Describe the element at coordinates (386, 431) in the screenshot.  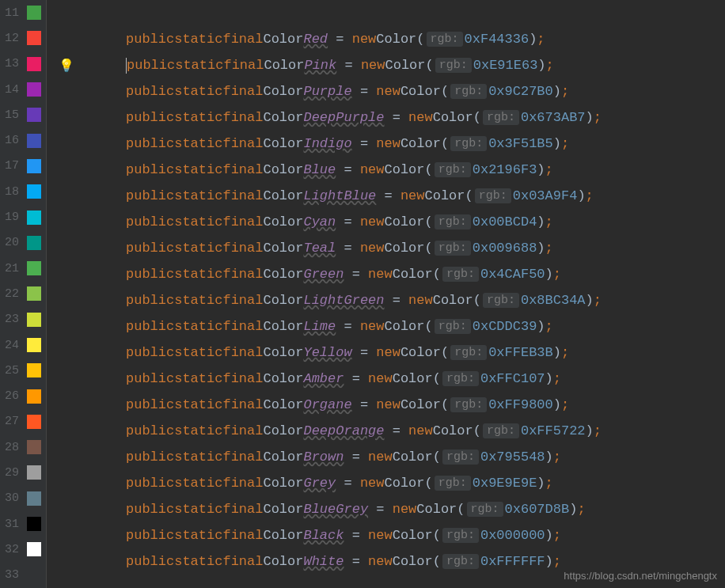
I see `code-line: public static final Color DeepOrange = n…` at that location.